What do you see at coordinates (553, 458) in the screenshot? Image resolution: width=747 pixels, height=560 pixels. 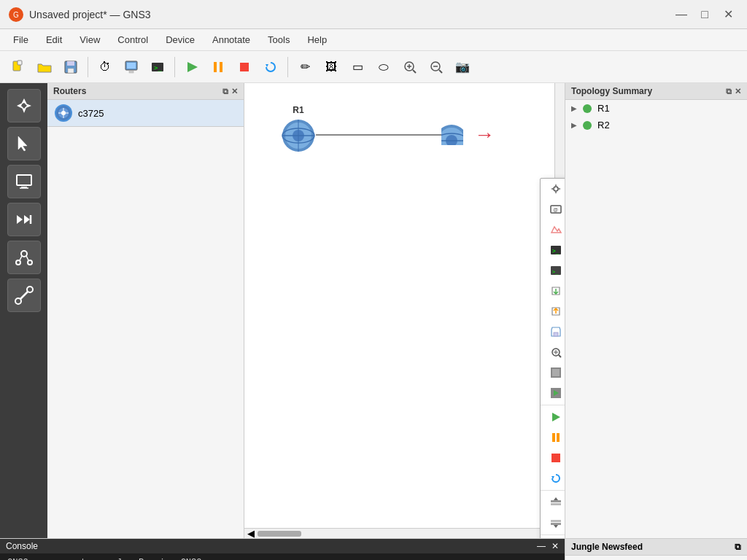 I see `ctx-stop: Stop` at bounding box center [553, 458].